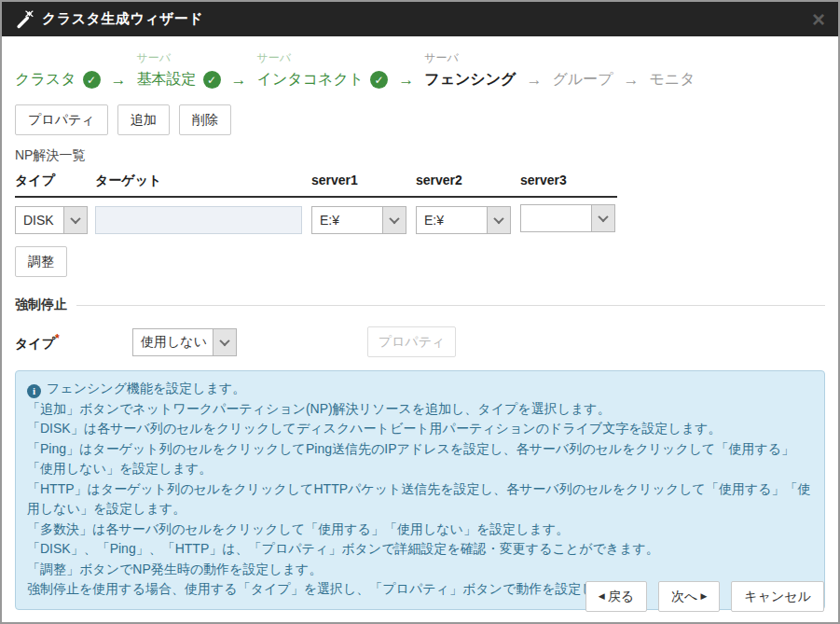  Describe the element at coordinates (568, 218) in the screenshot. I see `server3-cell-select` at that location.